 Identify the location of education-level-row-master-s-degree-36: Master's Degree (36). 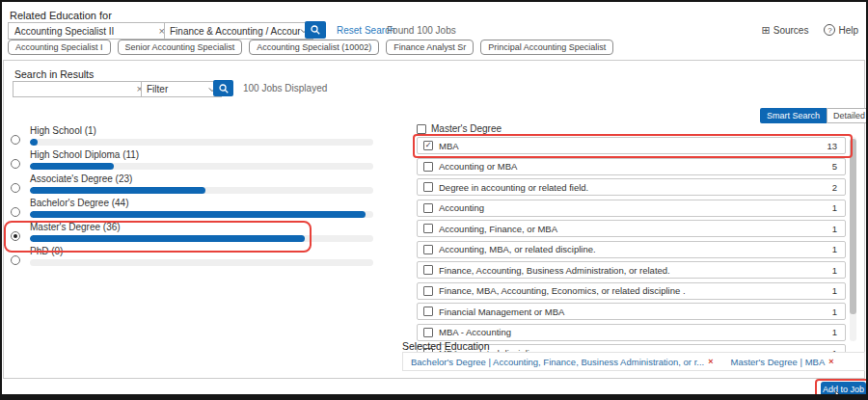
(196, 233).